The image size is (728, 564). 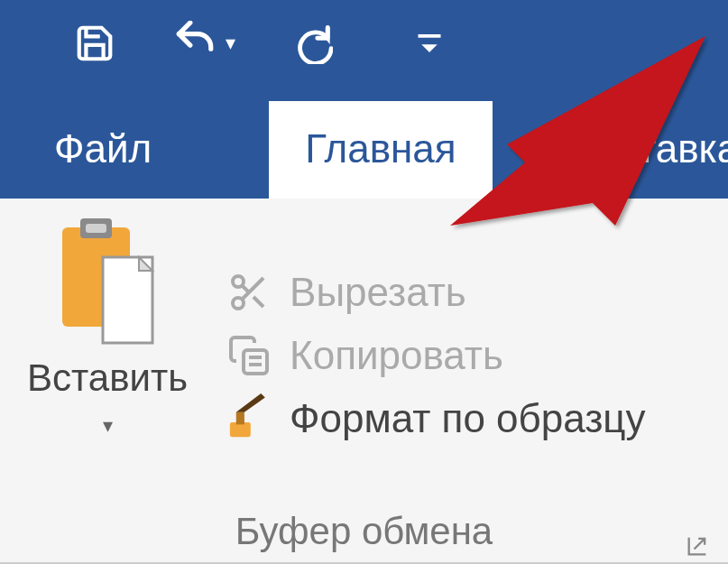 I want to click on clipboard-dialog-launcher, so click(x=698, y=538).